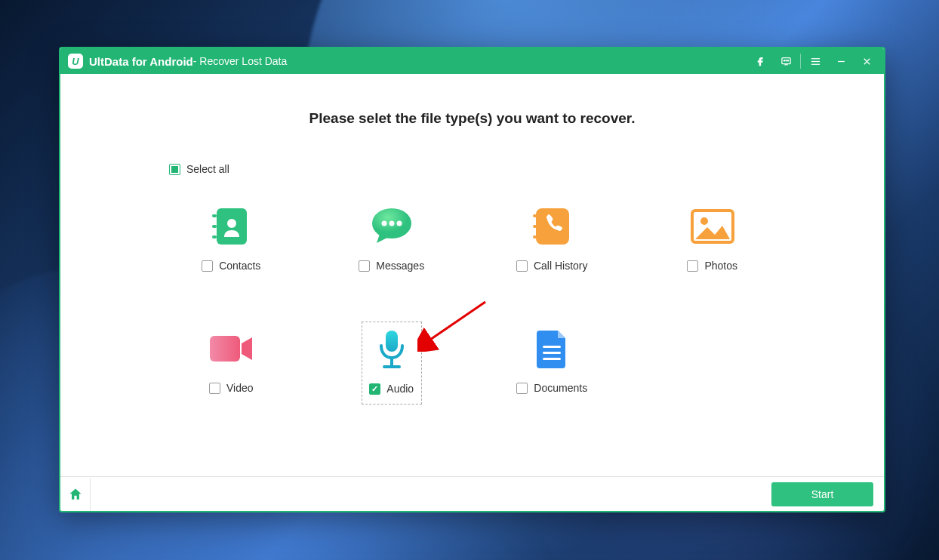 The width and height of the screenshot is (939, 560). I want to click on app-subtitle: - Recover Lost Data, so click(240, 61).